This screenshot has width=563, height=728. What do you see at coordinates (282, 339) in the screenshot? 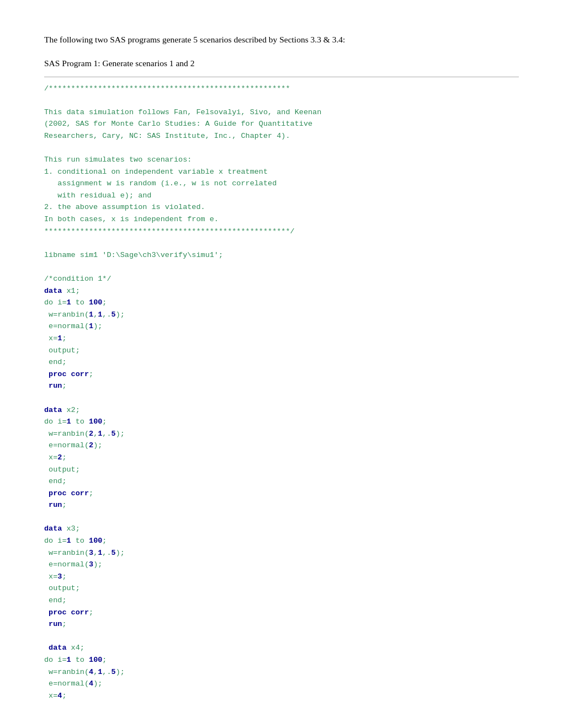
I see `code-x1-val: x=1;` at bounding box center [282, 339].